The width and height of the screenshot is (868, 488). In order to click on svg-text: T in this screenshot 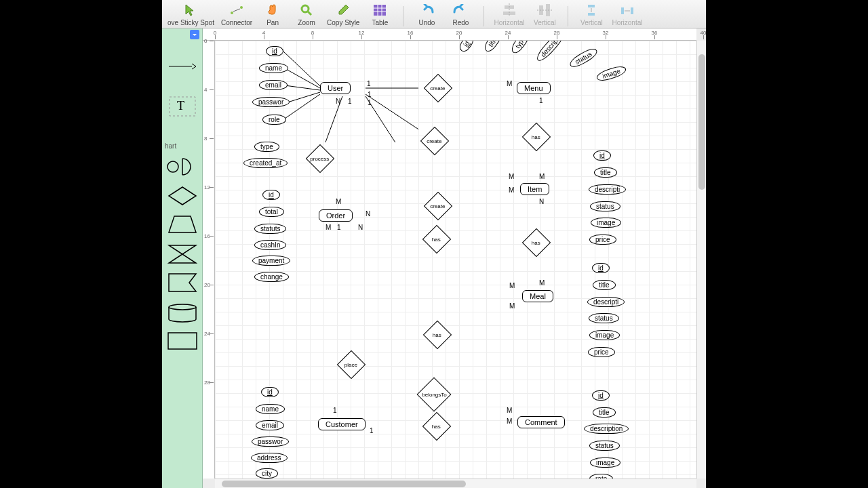, I will do `click(180, 106)`.